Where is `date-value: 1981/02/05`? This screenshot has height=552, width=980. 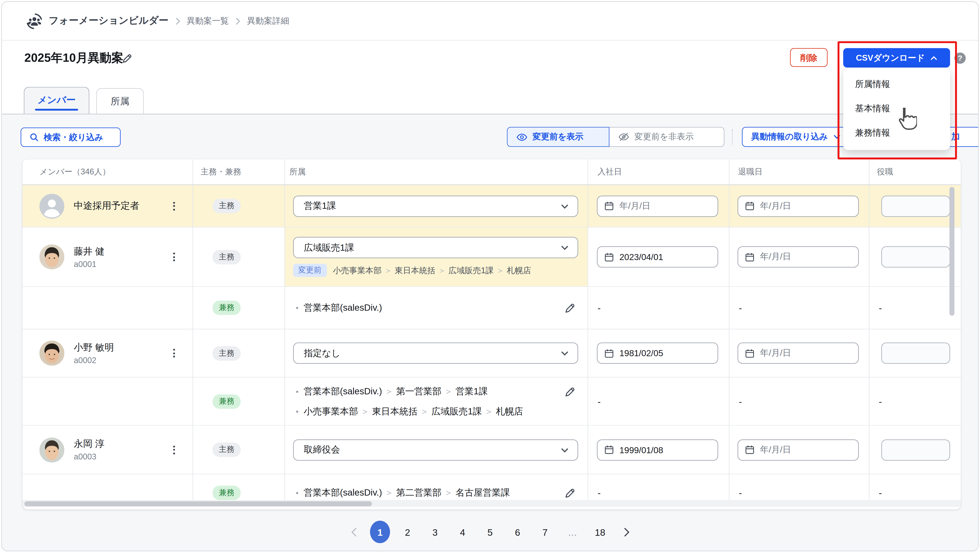 date-value: 1981/02/05 is located at coordinates (641, 353).